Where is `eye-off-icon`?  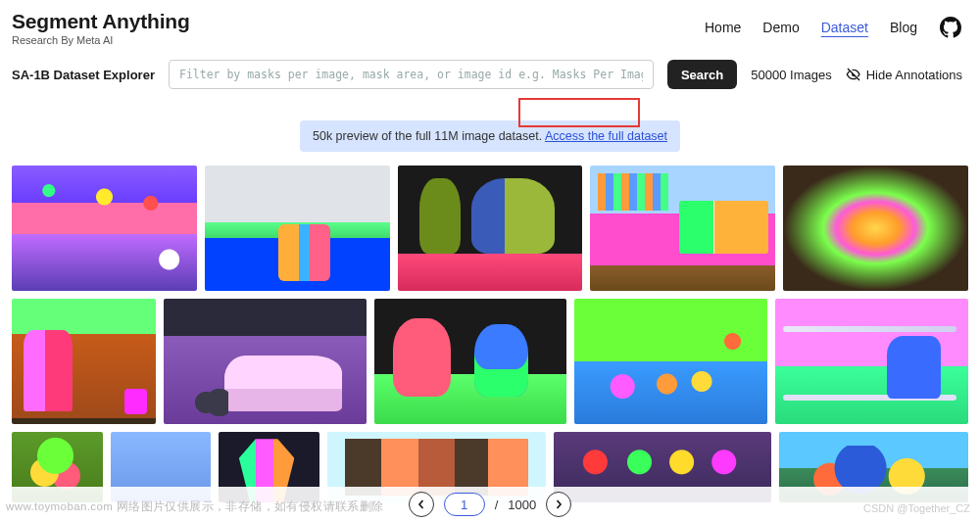 eye-off-icon is located at coordinates (854, 74).